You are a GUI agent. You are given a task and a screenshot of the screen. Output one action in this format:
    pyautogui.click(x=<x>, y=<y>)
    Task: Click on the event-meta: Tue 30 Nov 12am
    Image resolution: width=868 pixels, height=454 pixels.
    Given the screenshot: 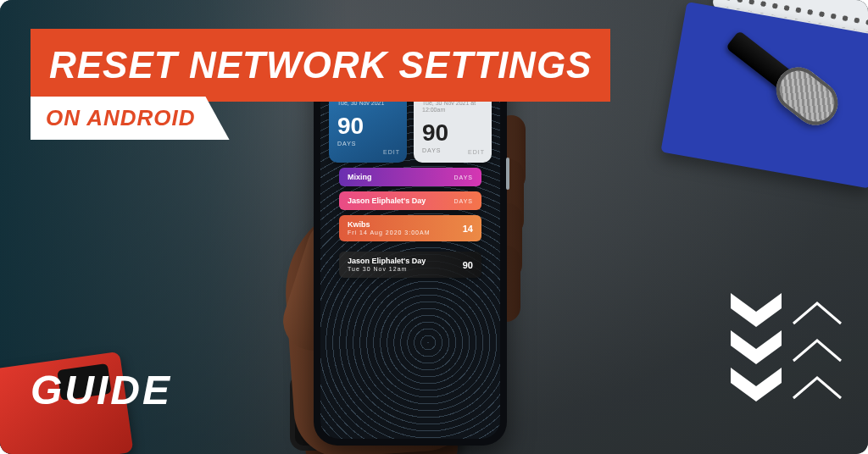 What is the action you would take?
    pyautogui.click(x=377, y=269)
    